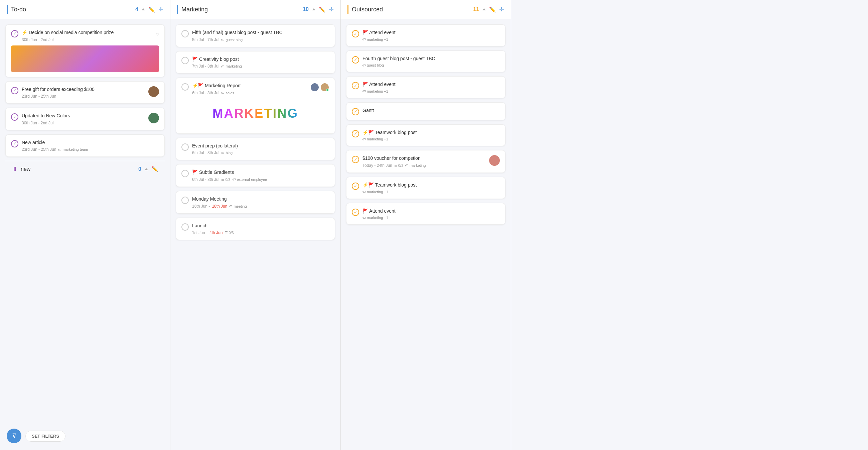  Describe the element at coordinates (45, 436) in the screenshot. I see `set-filters-button: SET FILTERS` at that location.